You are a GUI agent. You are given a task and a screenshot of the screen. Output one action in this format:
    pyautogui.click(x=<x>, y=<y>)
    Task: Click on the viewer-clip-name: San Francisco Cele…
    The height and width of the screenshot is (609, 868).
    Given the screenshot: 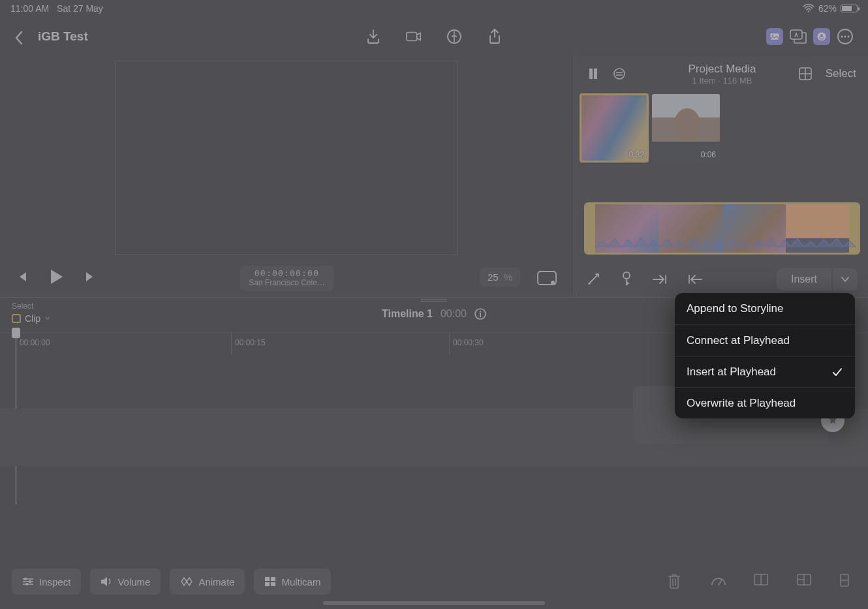 What is the action you would take?
    pyautogui.click(x=287, y=283)
    